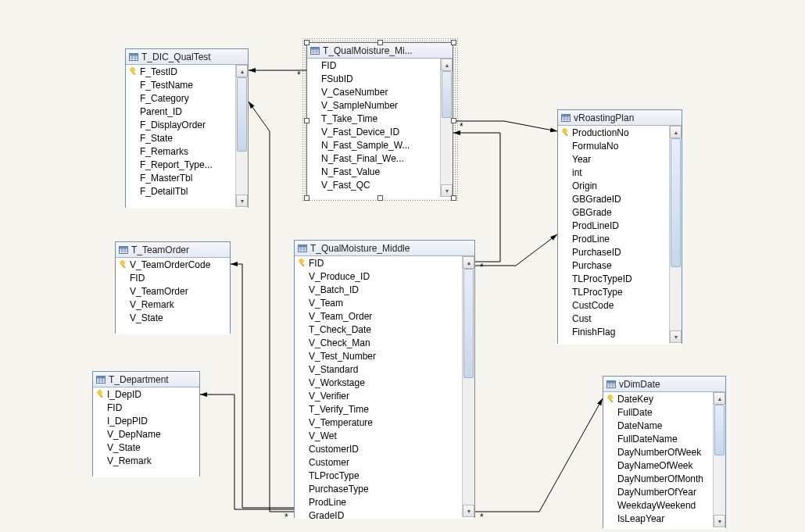  Describe the element at coordinates (146, 423) in the screenshot. I see `table-department: T_DepartmentI_DepIDFIDI_DepPIDV_DepNameV…` at that location.